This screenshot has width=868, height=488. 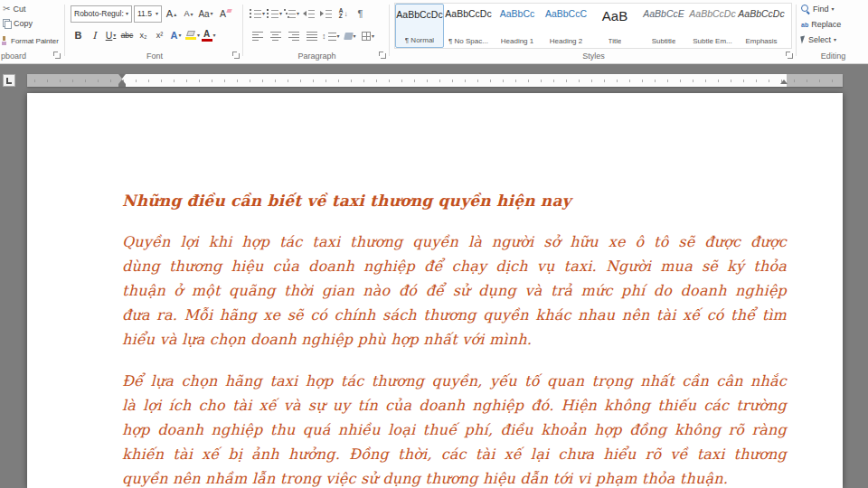 What do you see at coordinates (821, 9) in the screenshot?
I see `find-label: Find` at bounding box center [821, 9].